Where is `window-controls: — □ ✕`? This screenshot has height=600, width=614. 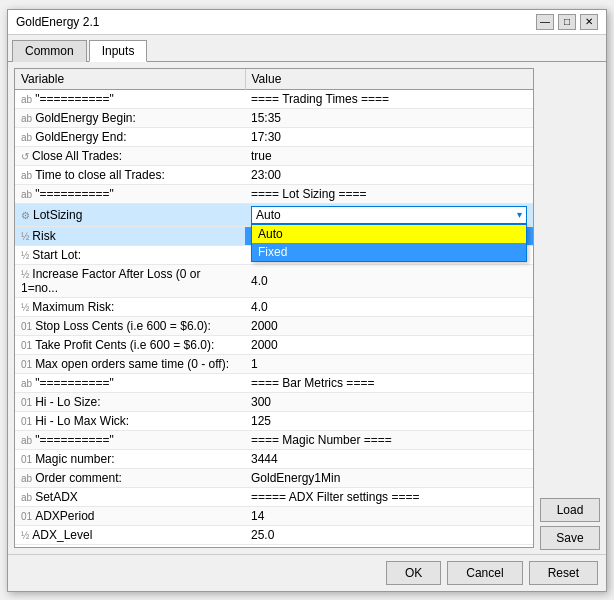
window-controls: — □ ✕ is located at coordinates (567, 22).